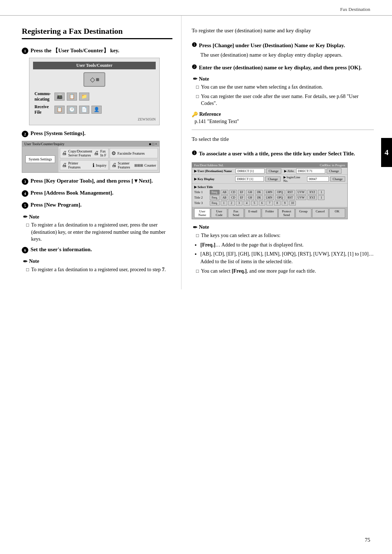  What do you see at coordinates (318, 179) in the screenshot?
I see `addr-row2-num: 00047` at bounding box center [318, 179].